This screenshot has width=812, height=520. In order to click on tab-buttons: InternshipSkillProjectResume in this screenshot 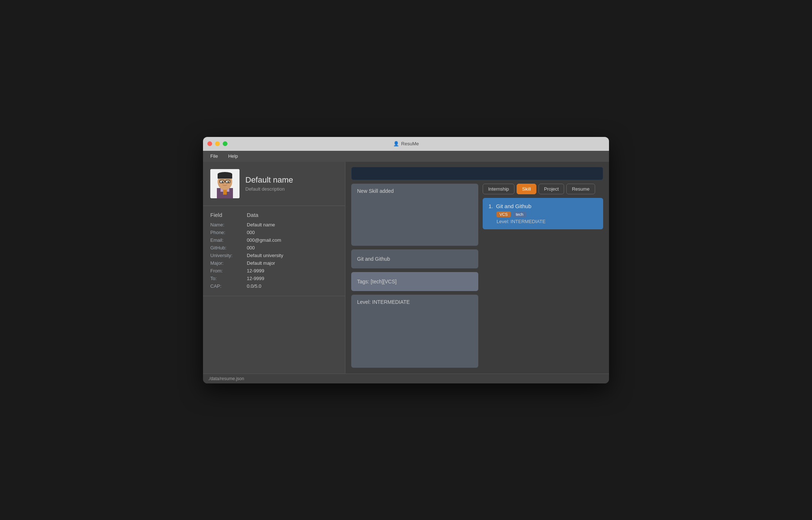, I will do `click(543, 189)`.